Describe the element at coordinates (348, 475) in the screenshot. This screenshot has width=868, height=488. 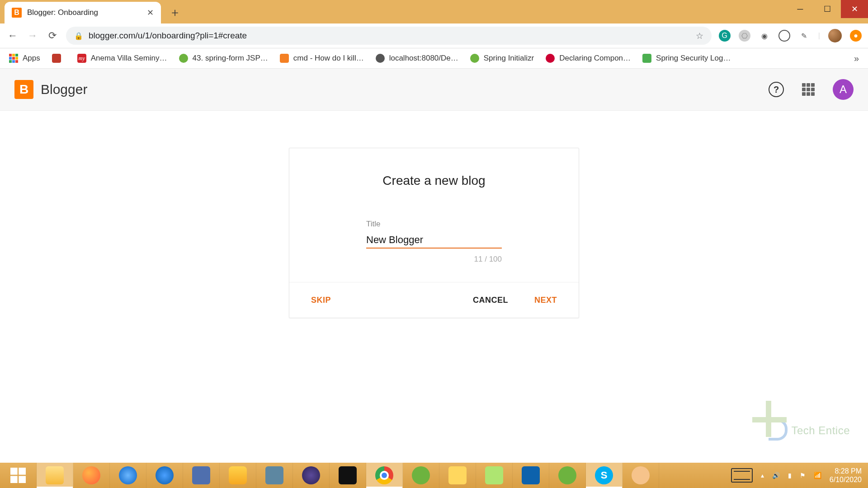
I see `taskbar-cmd` at that location.